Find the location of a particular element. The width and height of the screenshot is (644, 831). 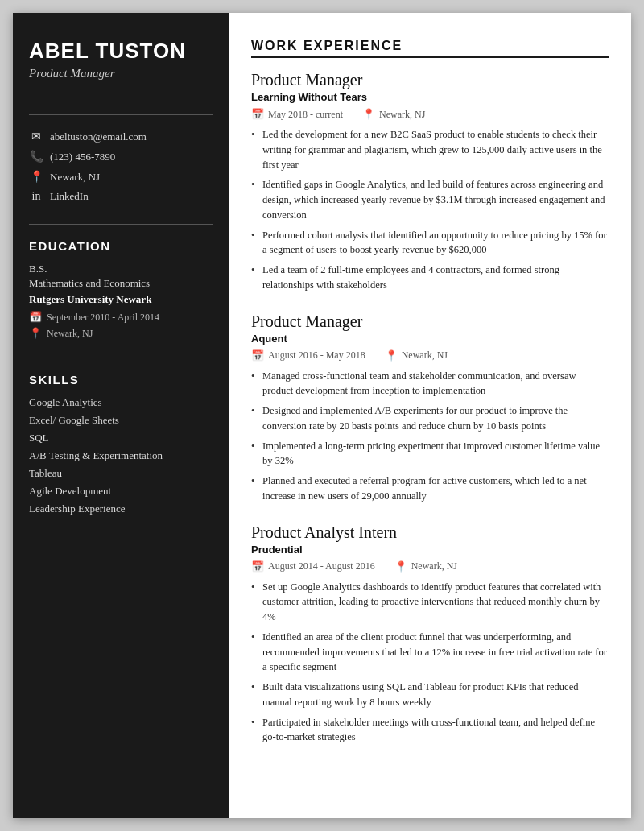

edu-field: Mathematics and Economics is located at coordinates (121, 283).